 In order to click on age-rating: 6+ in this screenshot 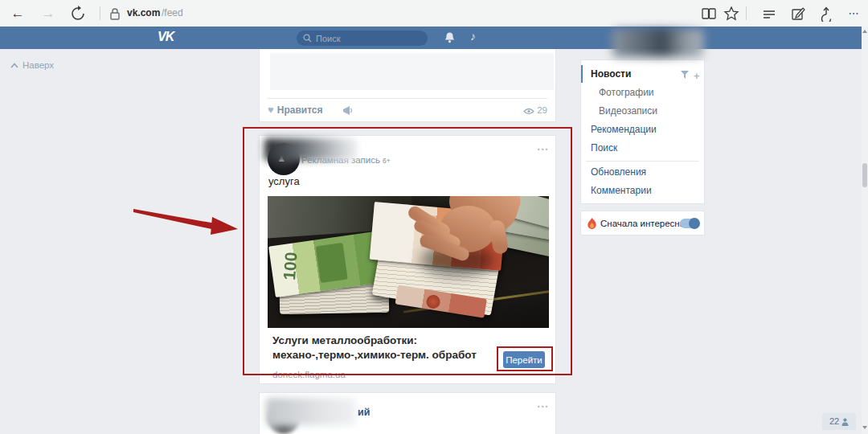, I will do `click(387, 161)`.